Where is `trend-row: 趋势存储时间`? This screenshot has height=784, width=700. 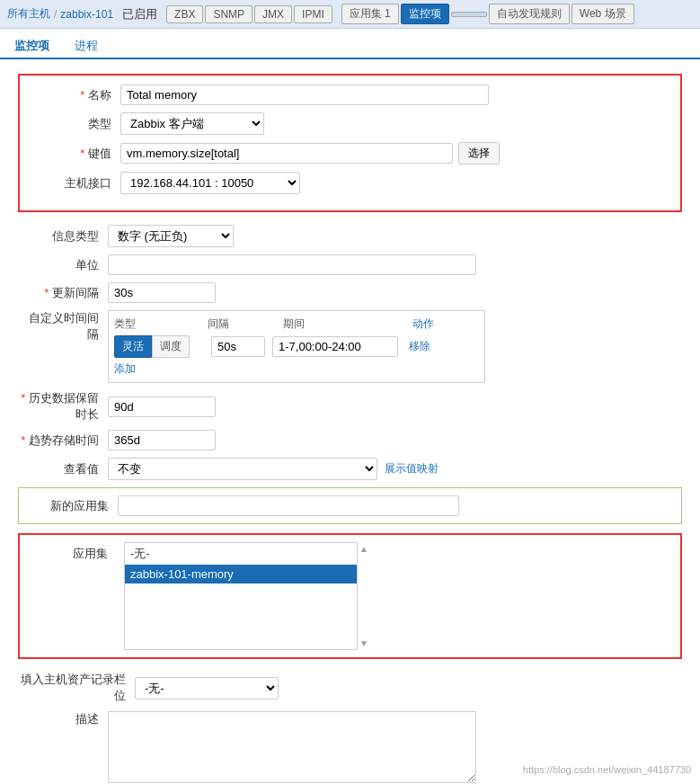 trend-row: 趋势存储时间 is located at coordinates (350, 441).